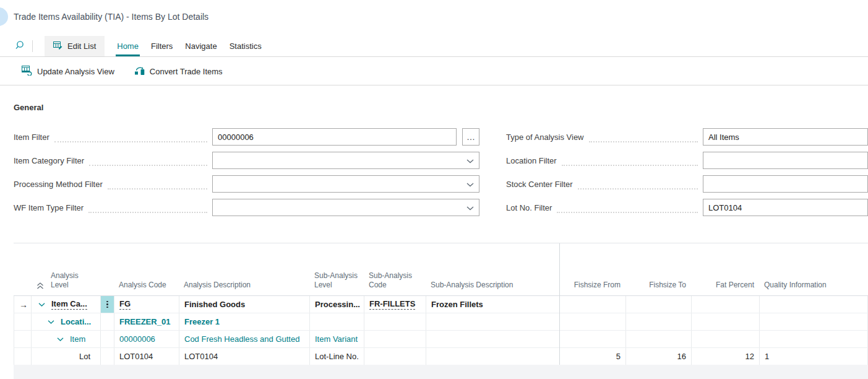 The width and height of the screenshot is (868, 379). I want to click on wf-item-type-filter-select, so click(346, 207).